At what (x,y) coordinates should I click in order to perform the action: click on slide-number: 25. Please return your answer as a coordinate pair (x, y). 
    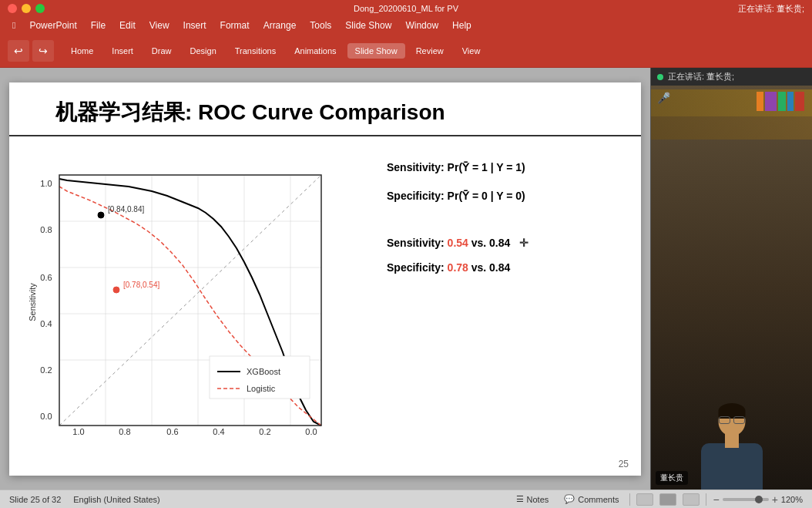
    Looking at the image, I should click on (624, 464).